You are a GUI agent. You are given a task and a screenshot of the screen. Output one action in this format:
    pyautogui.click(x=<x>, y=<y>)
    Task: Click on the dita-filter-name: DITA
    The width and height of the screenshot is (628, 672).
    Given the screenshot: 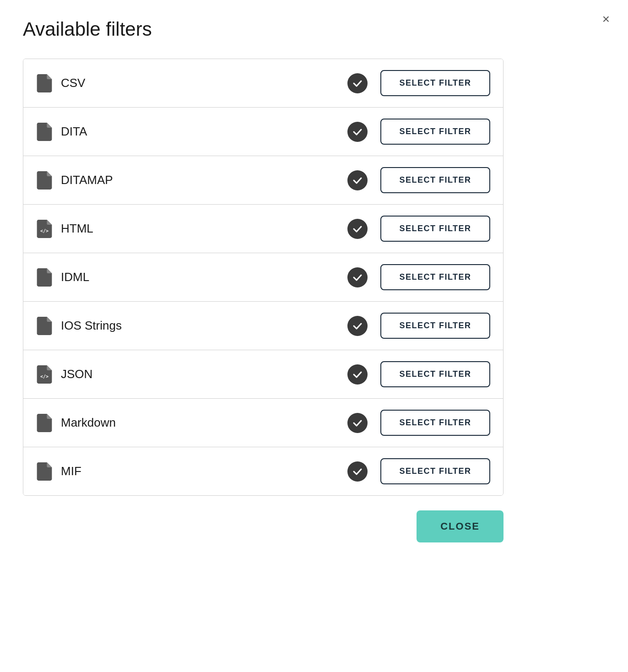 What is the action you would take?
    pyautogui.click(x=204, y=132)
    